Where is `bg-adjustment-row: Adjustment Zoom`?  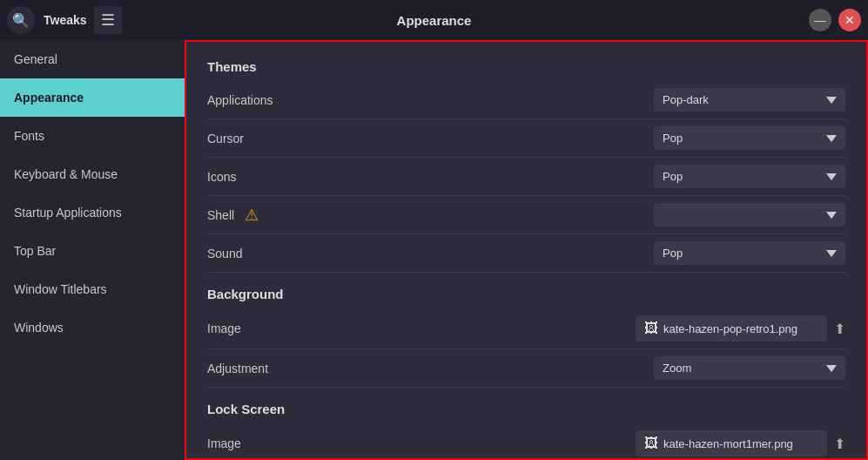
bg-adjustment-row: Adjustment Zoom is located at coordinates (526, 369).